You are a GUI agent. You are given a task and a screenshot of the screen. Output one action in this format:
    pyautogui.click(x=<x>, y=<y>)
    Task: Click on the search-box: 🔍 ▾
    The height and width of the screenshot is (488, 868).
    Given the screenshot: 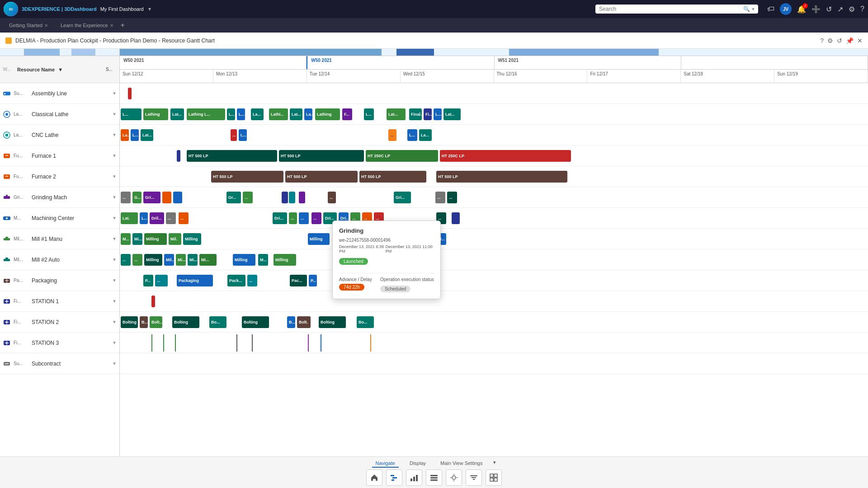 What is the action you would take?
    pyautogui.click(x=677, y=9)
    